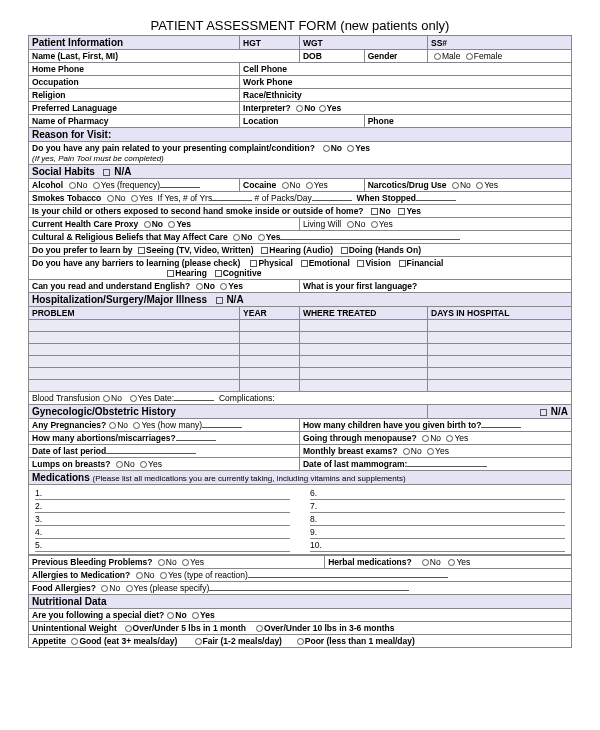 Image resolution: width=600 pixels, height=730 pixels. What do you see at coordinates (300, 642) in the screenshot?
I see `appetite-row: Appetite Good (eat 3+ meals/day) Fair (1…` at bounding box center [300, 642].